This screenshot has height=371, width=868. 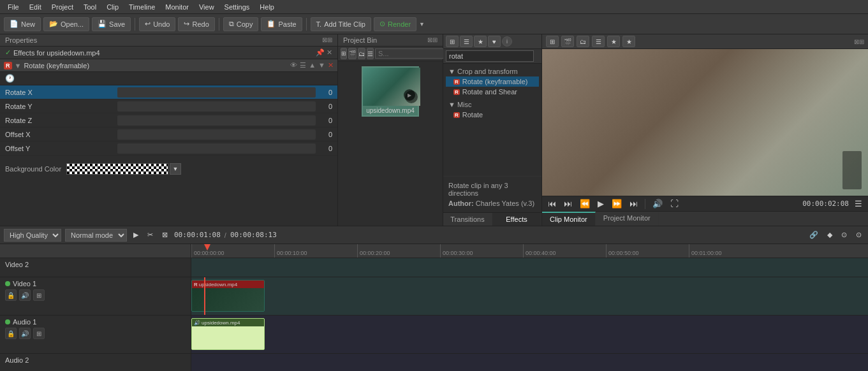 What do you see at coordinates (177, 7) in the screenshot?
I see `menu-monitor: Monitor` at bounding box center [177, 7].